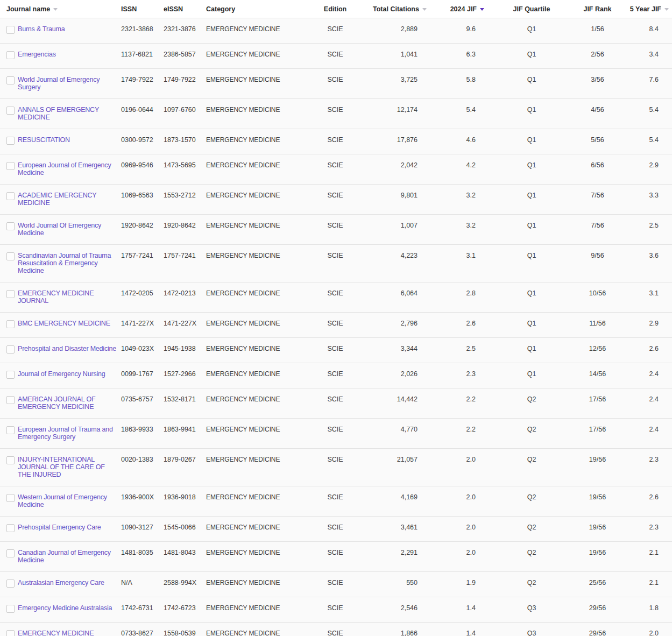 The width and height of the screenshot is (672, 636). What do you see at coordinates (68, 297) in the screenshot?
I see `journal-name-link: EMERGENCY MEDICINE JOURNAL` at bounding box center [68, 297].